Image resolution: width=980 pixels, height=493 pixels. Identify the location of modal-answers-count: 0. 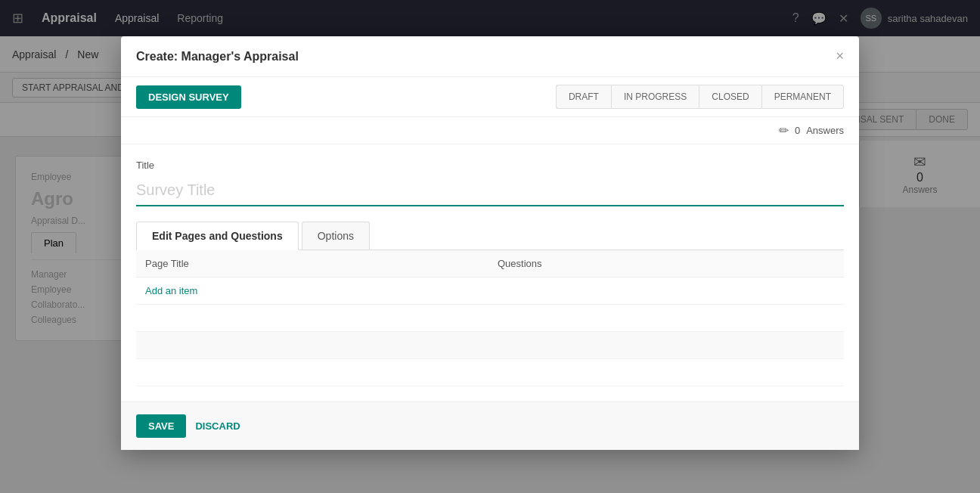
(797, 130).